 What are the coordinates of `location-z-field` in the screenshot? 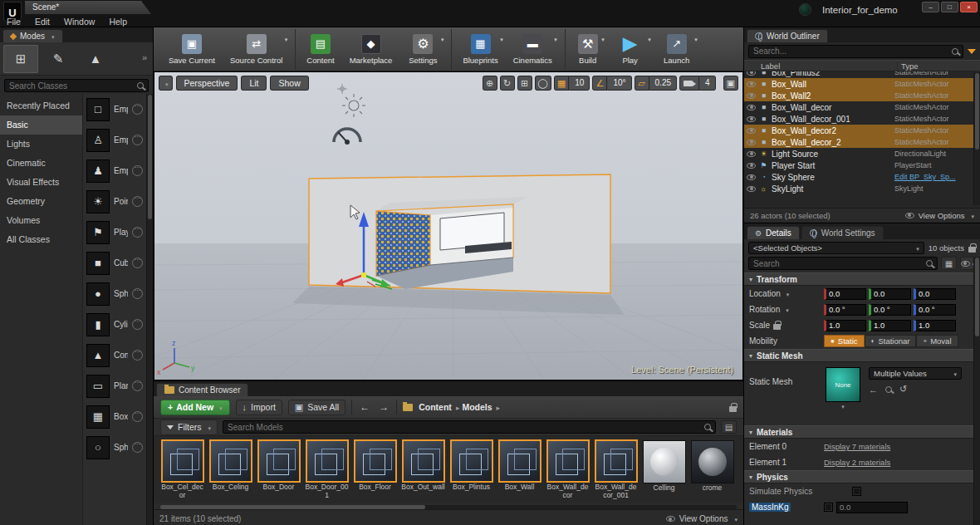 It's located at (935, 294).